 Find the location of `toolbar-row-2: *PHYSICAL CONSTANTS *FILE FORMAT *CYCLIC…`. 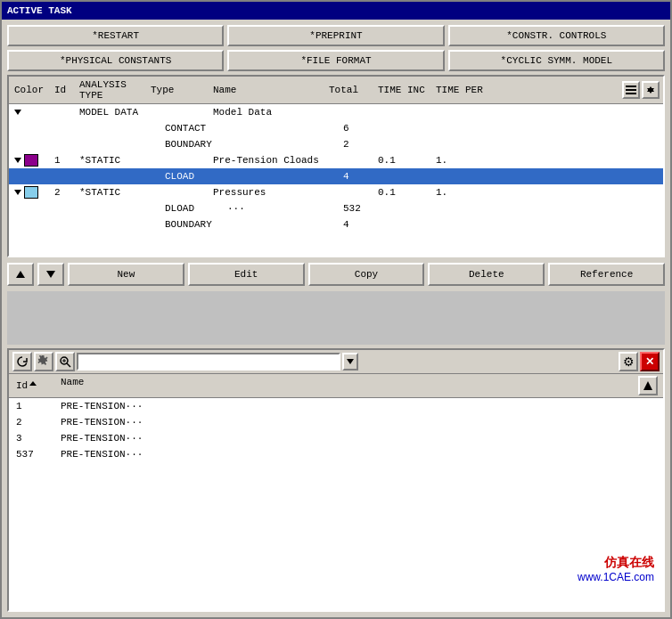

toolbar-row-2: *PHYSICAL CONSTANTS *FILE FORMAT *CYCLIC… is located at coordinates (336, 61).